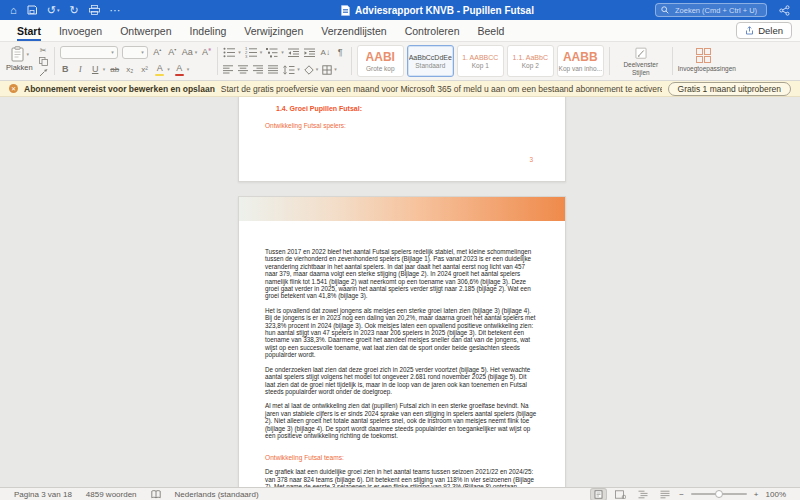 This screenshot has width=800, height=500. What do you see at coordinates (400, 62) in the screenshot?
I see `ribbon: ▾ Plakken ✂ ▾ ▾` at bounding box center [400, 62].